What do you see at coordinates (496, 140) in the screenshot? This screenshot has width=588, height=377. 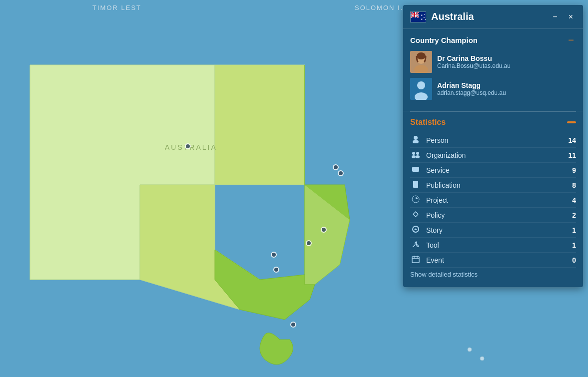 I see `stat-label-person: Person` at bounding box center [496, 140].